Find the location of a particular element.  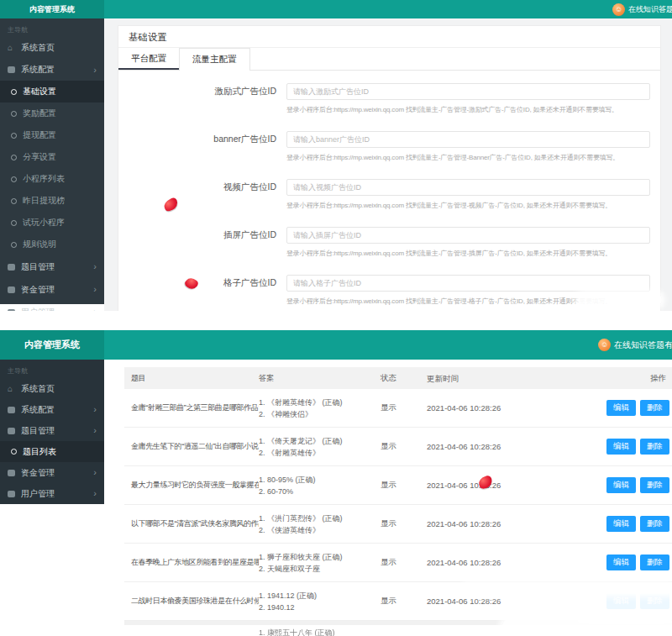

sidebar-item-label: 基础设置 is located at coordinates (39, 92).